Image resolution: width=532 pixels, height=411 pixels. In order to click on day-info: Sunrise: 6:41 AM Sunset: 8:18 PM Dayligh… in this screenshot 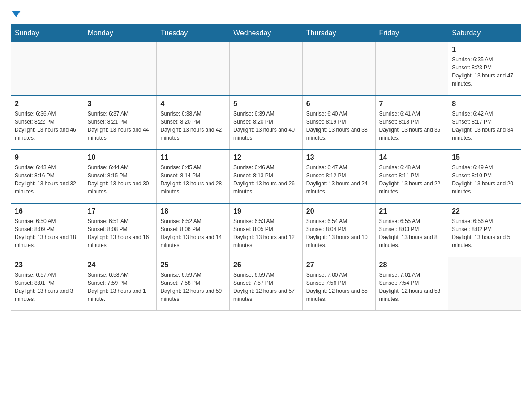, I will do `click(412, 126)`.